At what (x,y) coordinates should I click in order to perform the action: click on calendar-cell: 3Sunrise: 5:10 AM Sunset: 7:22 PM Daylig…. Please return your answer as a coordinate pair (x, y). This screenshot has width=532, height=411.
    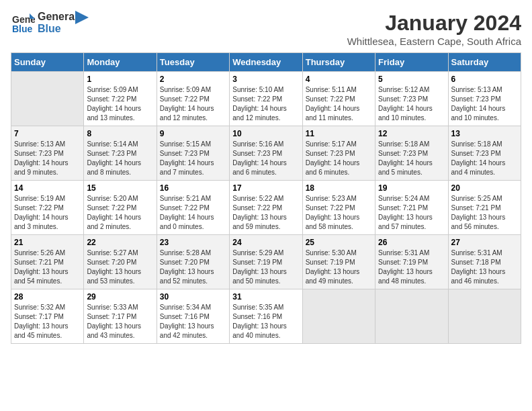
    Looking at the image, I should click on (266, 99).